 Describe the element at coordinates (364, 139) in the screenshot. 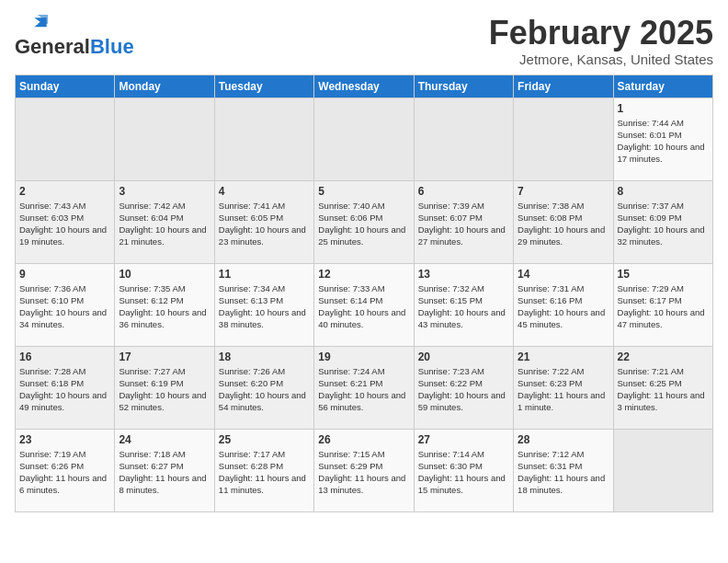

I see `calendar-week-0: 1Sunrise: 7:44 AMSunset: 6:01 PMDaylight…` at that location.